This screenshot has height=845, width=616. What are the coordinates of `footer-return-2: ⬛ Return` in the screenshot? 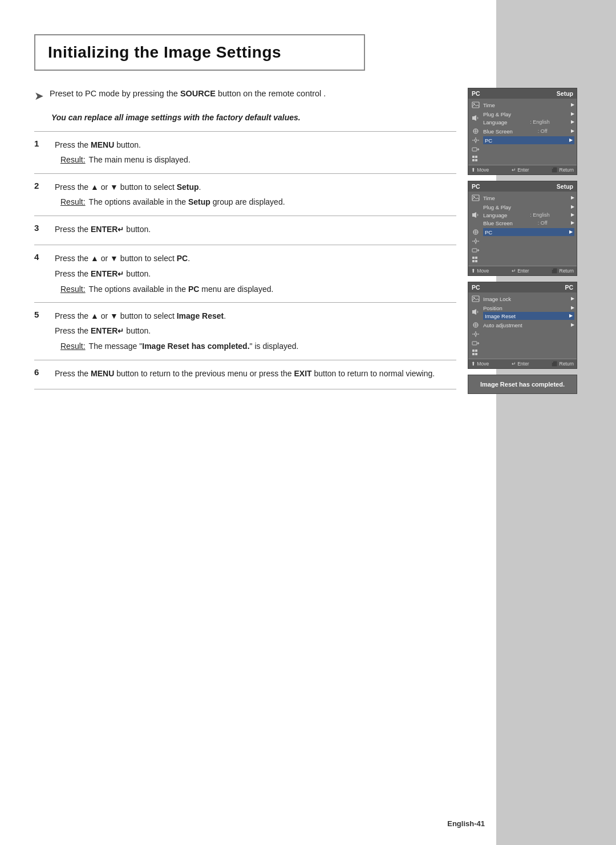 It's located at (562, 271).